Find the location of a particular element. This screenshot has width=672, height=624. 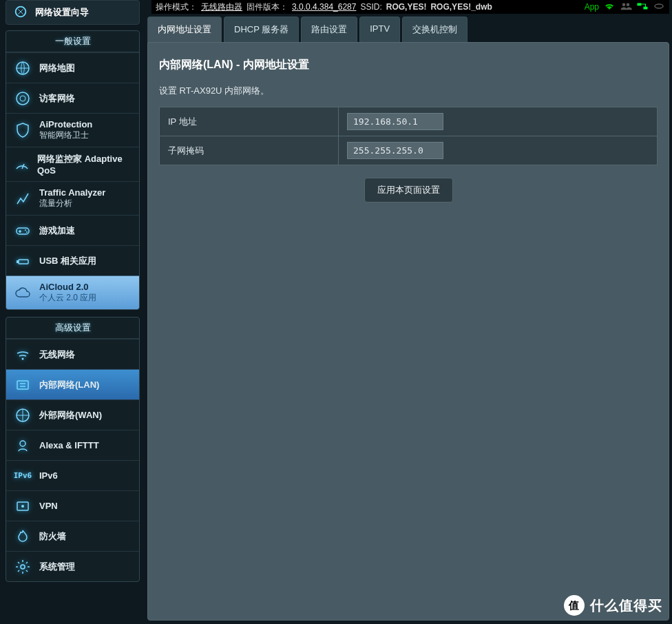

tab-bar: 内网地址设置 DHCP 服务器 路由设置 IPTV 交换机控制 is located at coordinates (408, 29).